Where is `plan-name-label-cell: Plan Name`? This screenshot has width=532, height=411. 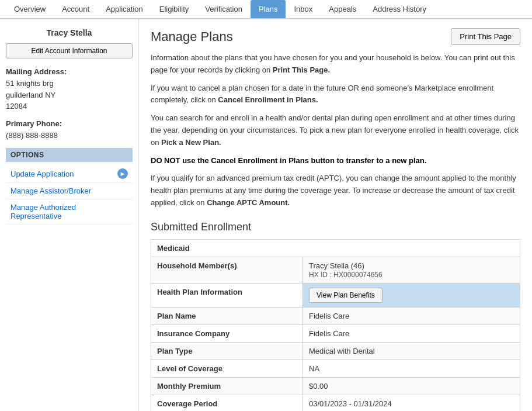 plan-name-label-cell: Plan Name is located at coordinates (227, 316).